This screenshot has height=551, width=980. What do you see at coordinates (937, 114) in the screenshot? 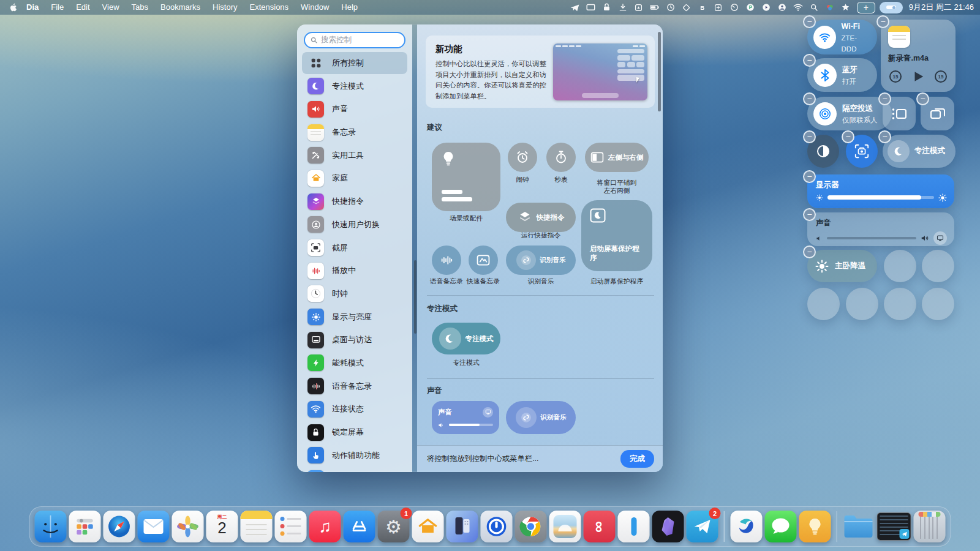
I see `cc-screen-mirroring-tile: −` at bounding box center [937, 114].